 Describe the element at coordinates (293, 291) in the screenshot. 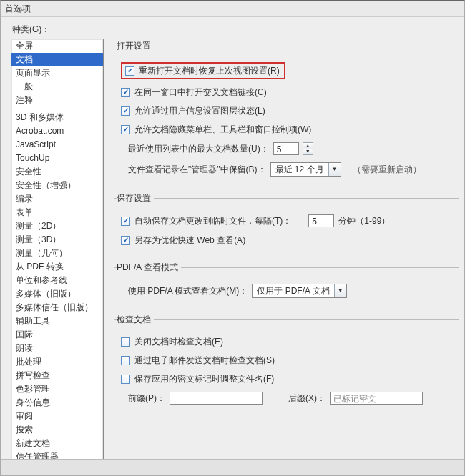

I see `pdfa-mode-combo-text: 仅用于 PDF/A 文档` at that location.